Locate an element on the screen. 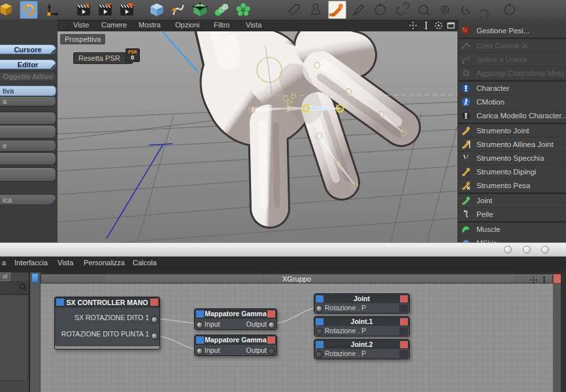 Image resolution: width=566 pixels, height=392 pixels. xpool-list is located at coordinates (14, 338).